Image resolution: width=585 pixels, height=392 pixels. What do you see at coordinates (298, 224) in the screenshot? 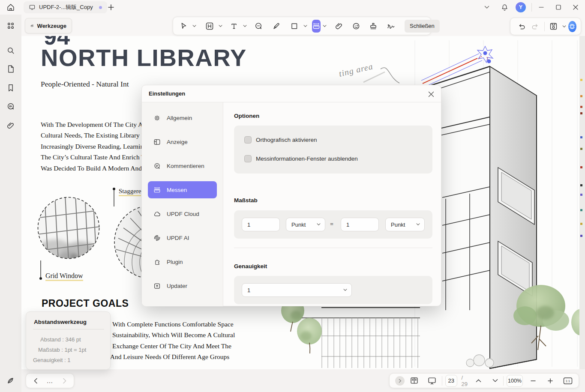
I see `scale-left-unit-value: Punkt` at bounding box center [298, 224].